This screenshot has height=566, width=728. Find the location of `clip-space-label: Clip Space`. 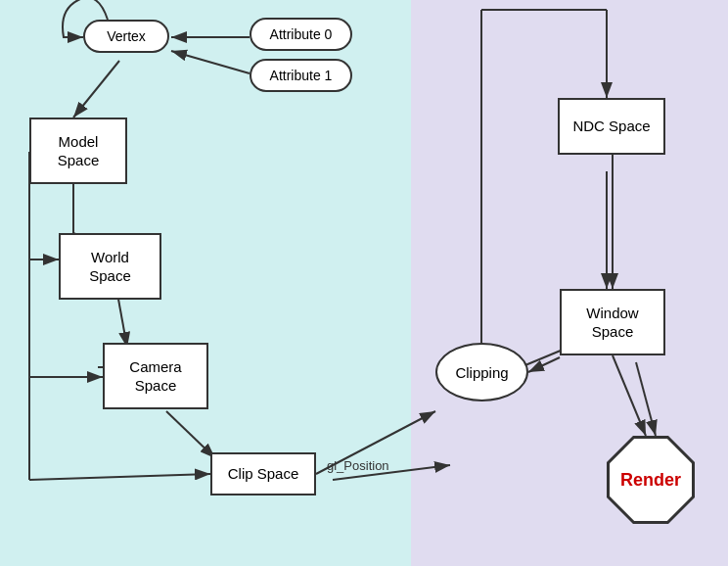

clip-space-label: Clip Space is located at coordinates (264, 474).